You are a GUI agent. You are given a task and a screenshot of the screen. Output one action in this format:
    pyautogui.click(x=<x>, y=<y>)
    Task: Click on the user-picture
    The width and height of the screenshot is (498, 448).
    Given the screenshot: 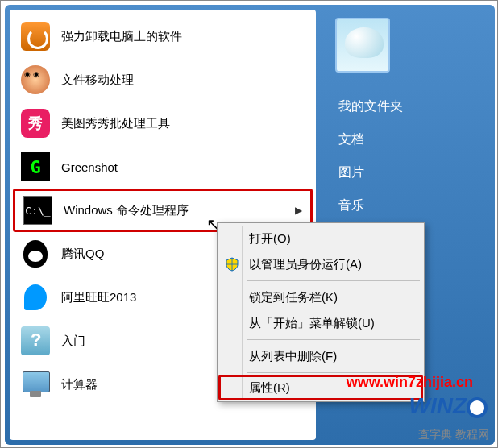 What is the action you would take?
    pyautogui.click(x=363, y=45)
    